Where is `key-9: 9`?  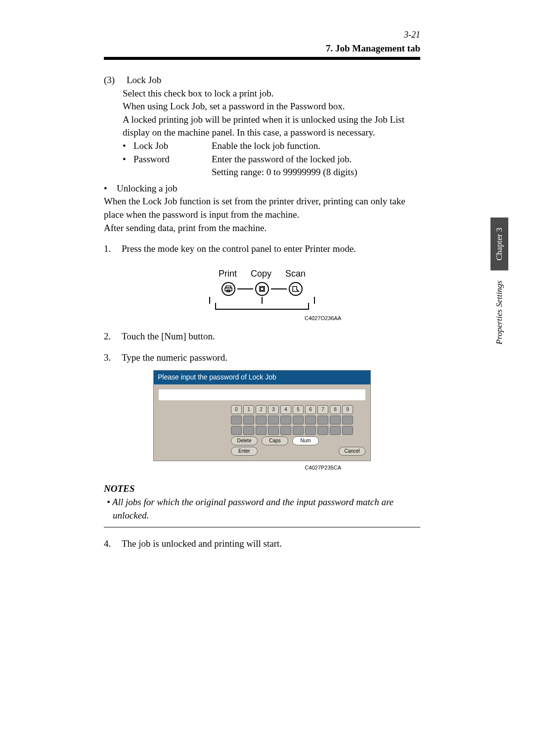
key-9: 9 is located at coordinates (348, 410).